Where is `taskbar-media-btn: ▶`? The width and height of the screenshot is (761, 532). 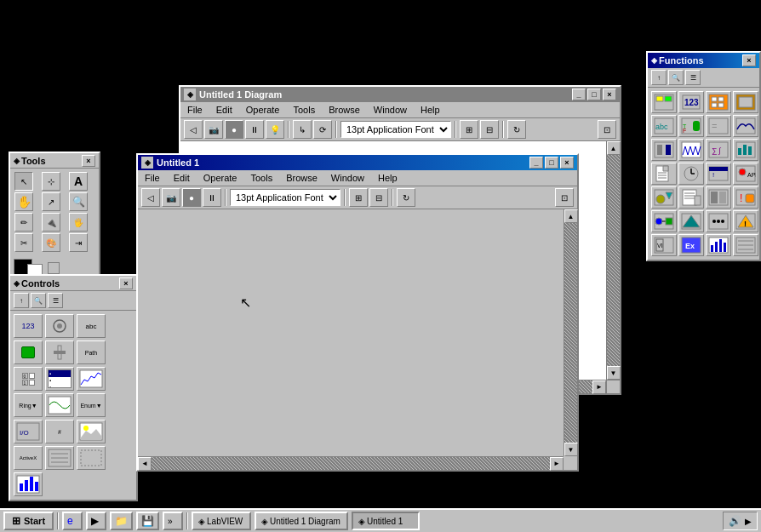 taskbar-media-btn: ▶ is located at coordinates (96, 521).